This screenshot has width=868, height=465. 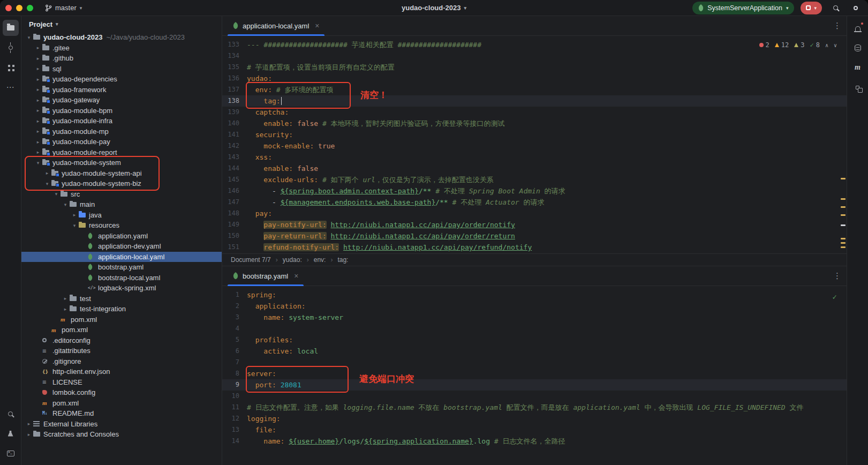 I want to click on code-line: 4, so click(x=534, y=329).